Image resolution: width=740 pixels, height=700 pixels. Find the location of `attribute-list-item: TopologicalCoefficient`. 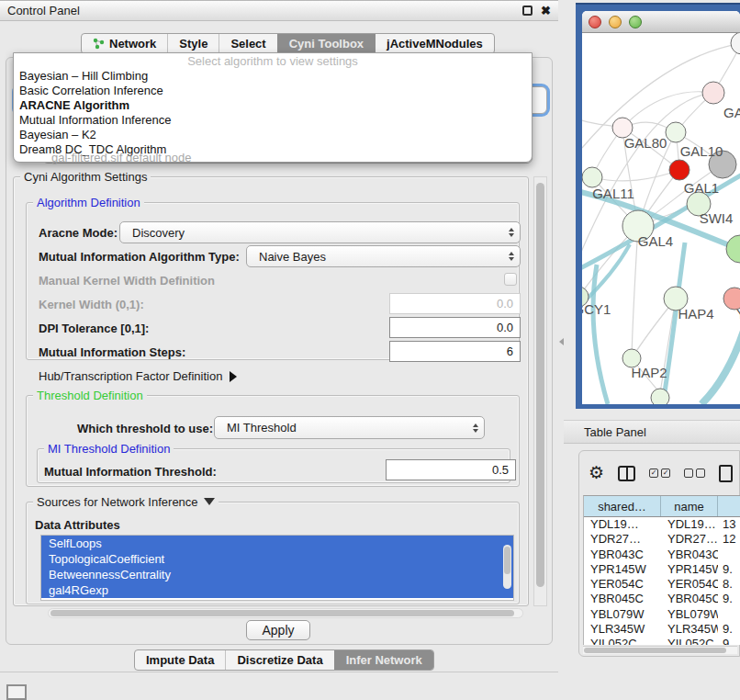

attribute-list-item: TopologicalCoefficient is located at coordinates (277, 559).